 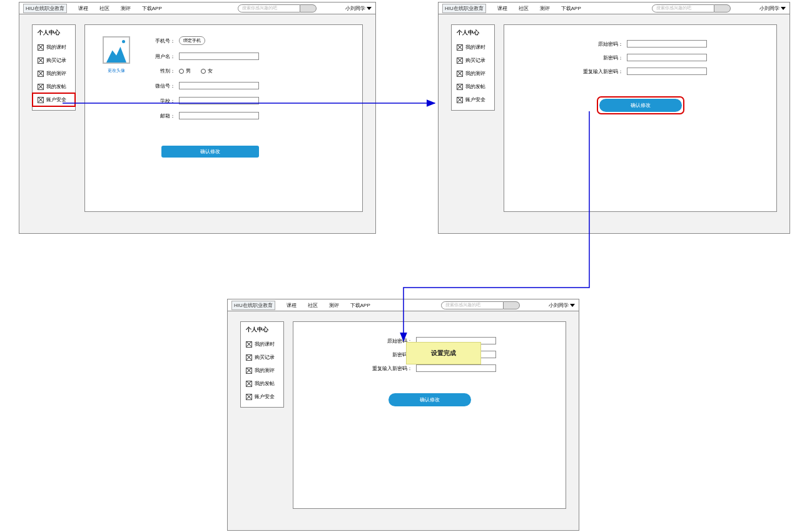 What do you see at coordinates (224, 118) in the screenshot?
I see `main-panel: 更改头像 手机号： 绑定手机 用户名： 性别：` at bounding box center [224, 118].